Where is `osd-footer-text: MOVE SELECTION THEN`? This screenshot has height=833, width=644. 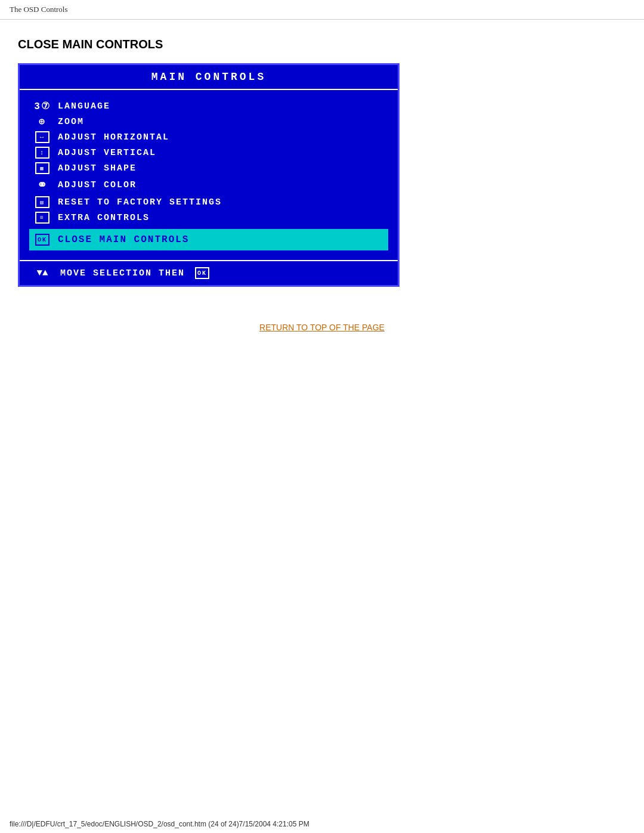 osd-footer-text: MOVE SELECTION THEN is located at coordinates (126, 273).